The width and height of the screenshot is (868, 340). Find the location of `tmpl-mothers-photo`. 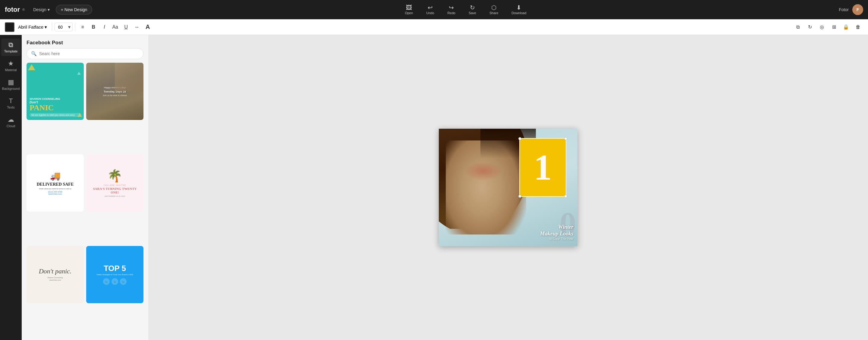

tmpl-mothers-photo is located at coordinates (129, 77).